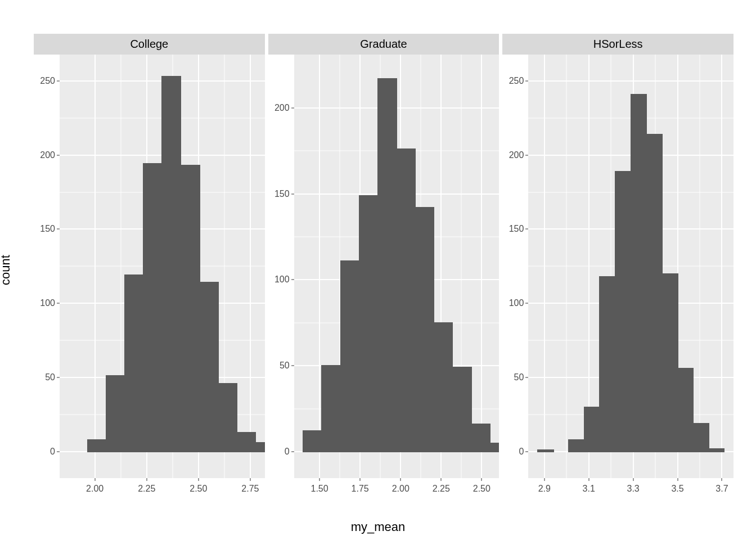 The image size is (756, 540). I want to click on x-axis-label: my_mean, so click(378, 527).